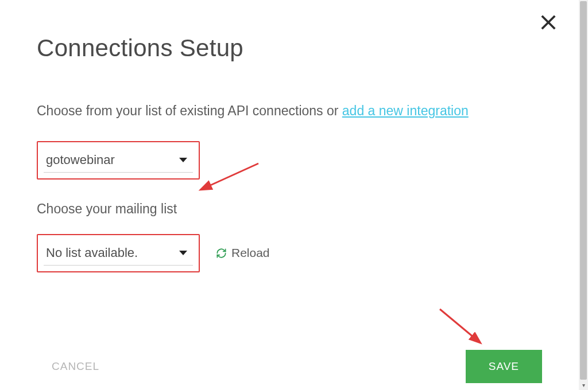 Image resolution: width=588 pixels, height=390 pixels. I want to click on close-icon, so click(548, 22).